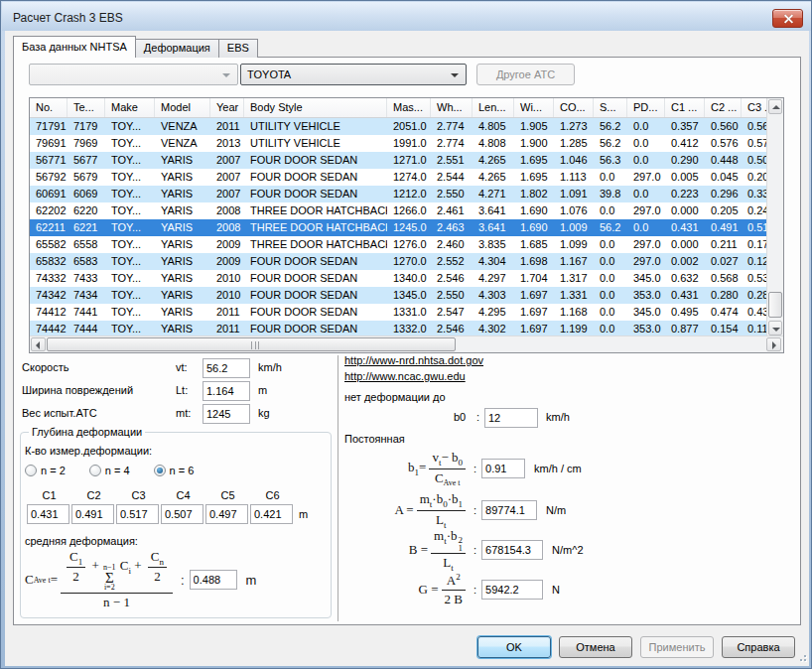 The width and height of the screenshot is (812, 669). I want to click on table-cell: 0.632, so click(685, 278).